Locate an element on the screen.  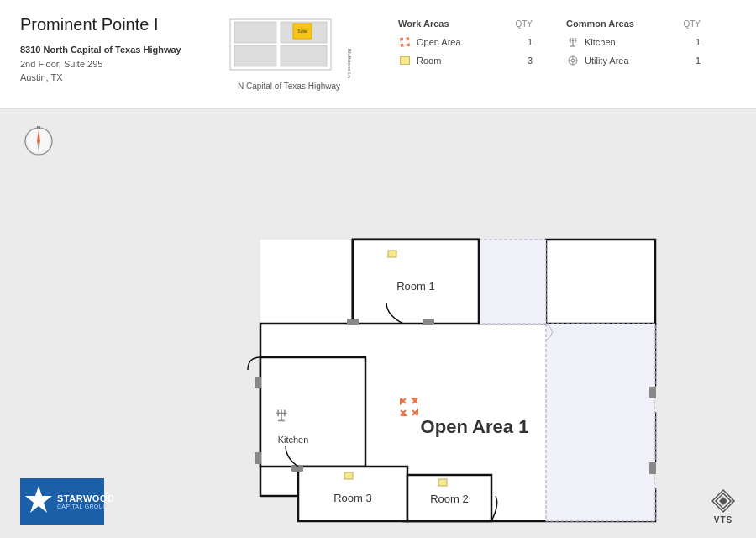
kitchen-legend-label: Kitchen is located at coordinates (600, 42).